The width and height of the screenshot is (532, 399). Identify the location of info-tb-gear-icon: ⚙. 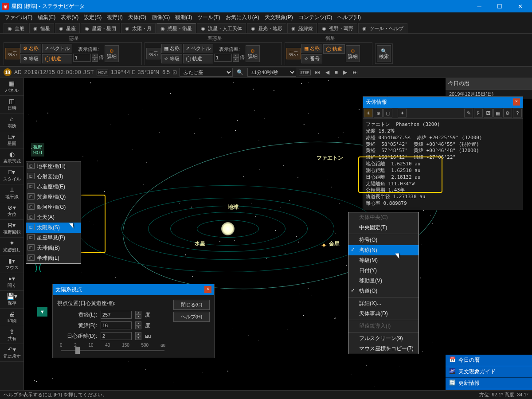
(508, 113).